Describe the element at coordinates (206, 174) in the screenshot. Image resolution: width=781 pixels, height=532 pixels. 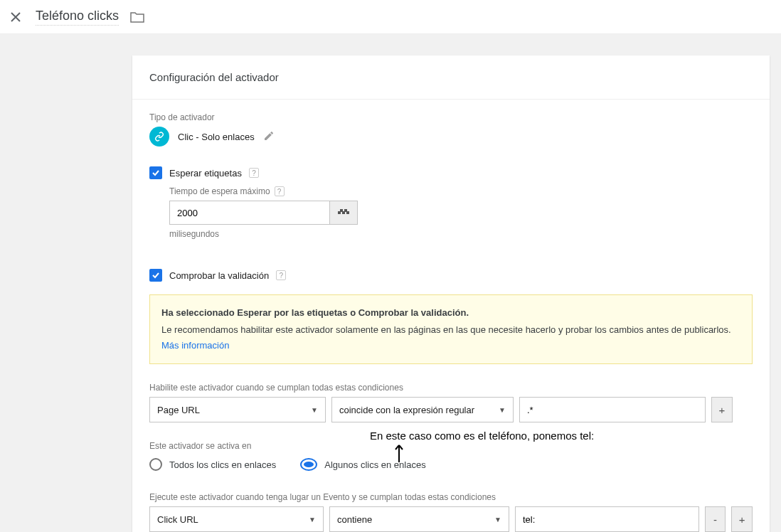
I see `wait-tags-label: Esperar etiquetas` at that location.